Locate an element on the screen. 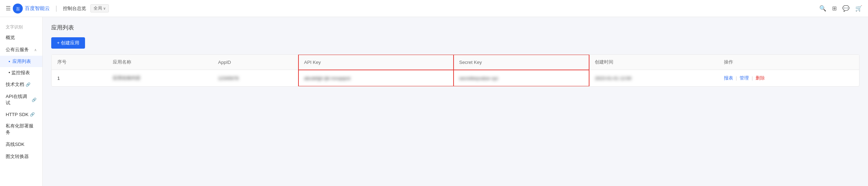 The image size is (868, 186). sidebar-section-title: 文字识别 is located at coordinates (21, 26).